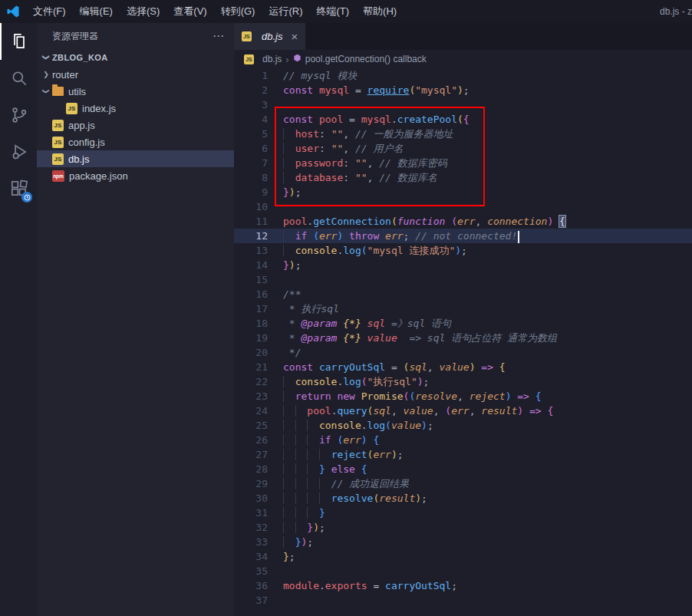 This screenshot has height=616, width=692. I want to click on extensions-icon, so click(18, 189).